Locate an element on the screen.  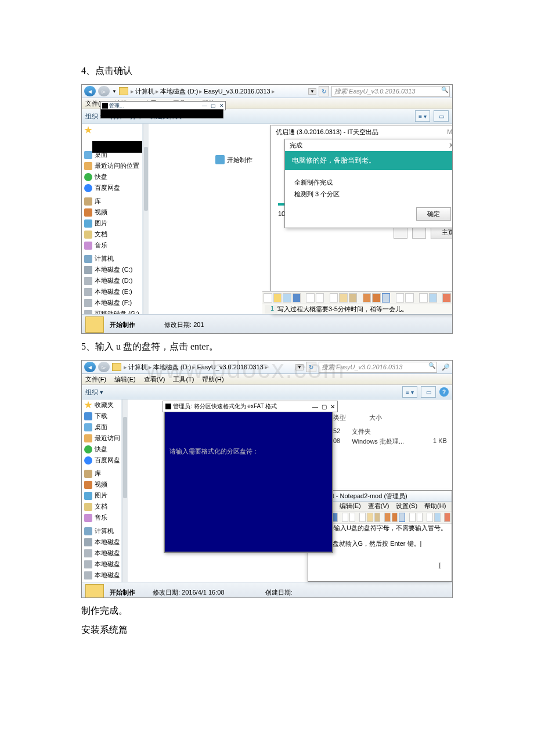
toolbar-organize: 组织 ▾ is located at coordinates (94, 393).